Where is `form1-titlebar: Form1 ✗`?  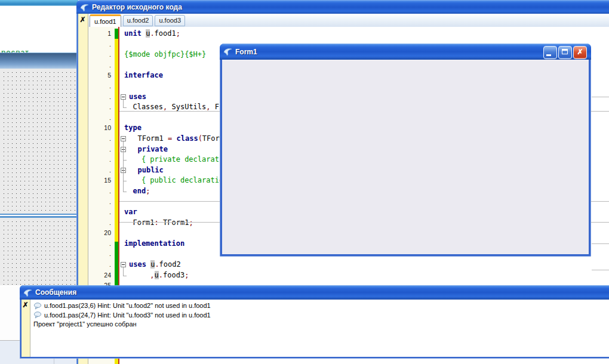
form1-titlebar: Form1 ✗ is located at coordinates (405, 51).